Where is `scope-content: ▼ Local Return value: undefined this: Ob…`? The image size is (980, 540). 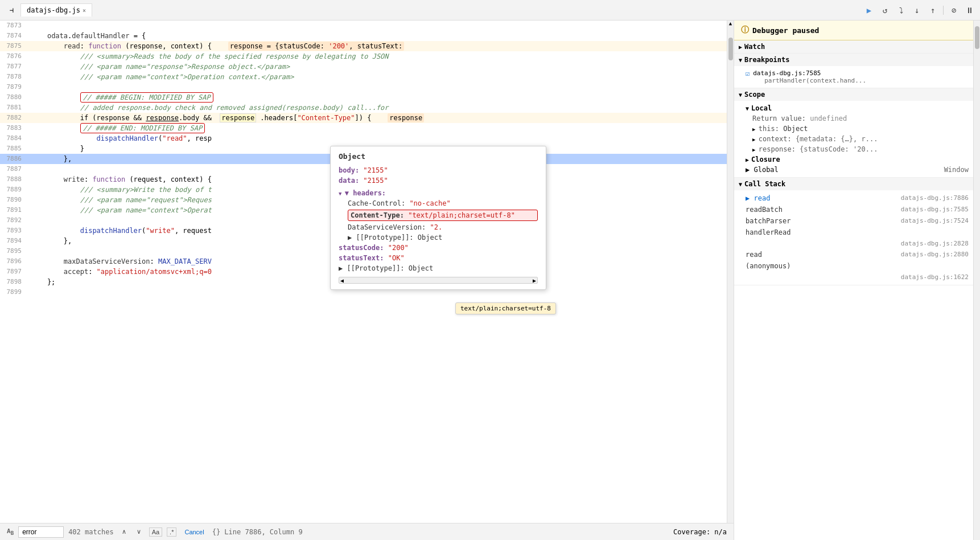
scope-content: ▼ Local Return value: undefined this: Ob… is located at coordinates (854, 139).